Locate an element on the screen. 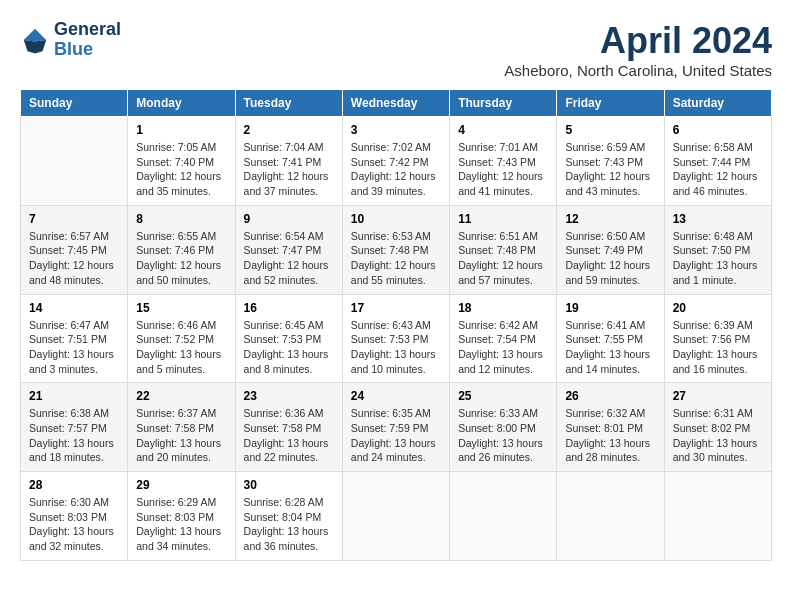 This screenshot has width=792, height=612. calendar-day-9: 9Sunrise: 6:54 AMSunset: 7:47 PMDaylight… is located at coordinates (288, 250).